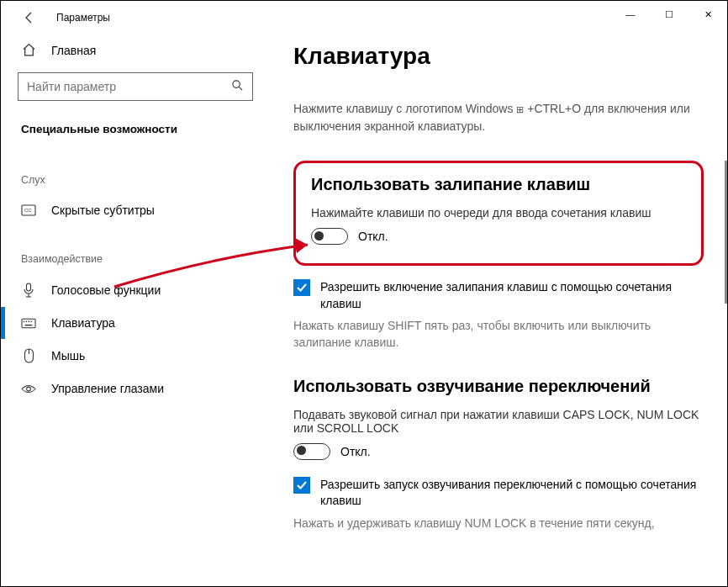  What do you see at coordinates (135, 290) in the screenshot?
I see `sidebar-item-speech: Голосовые функции` at bounding box center [135, 290].